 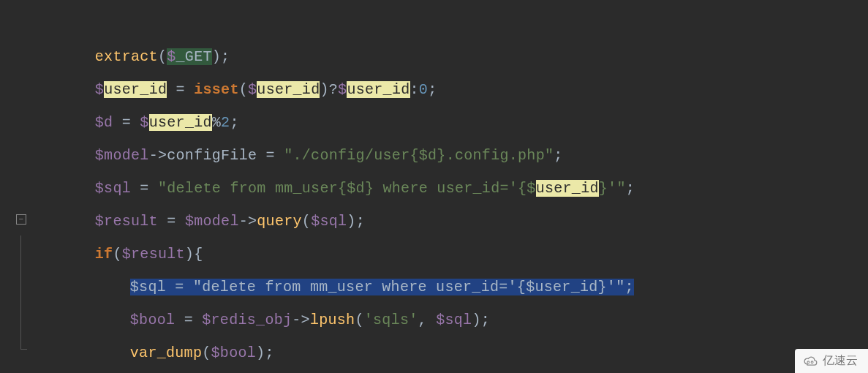 I want to click on watermark-text: 亿速云, so click(x=840, y=361).